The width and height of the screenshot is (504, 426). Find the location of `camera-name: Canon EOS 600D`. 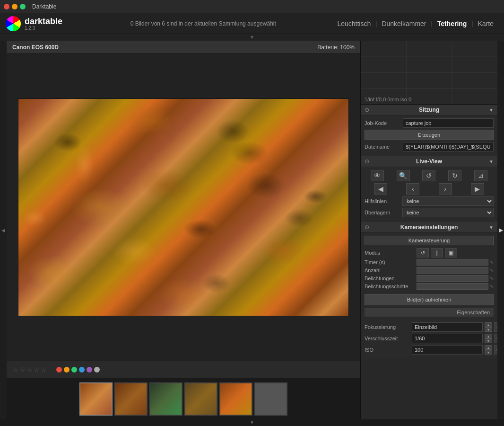

camera-name: Canon EOS 600D is located at coordinates (35, 47).